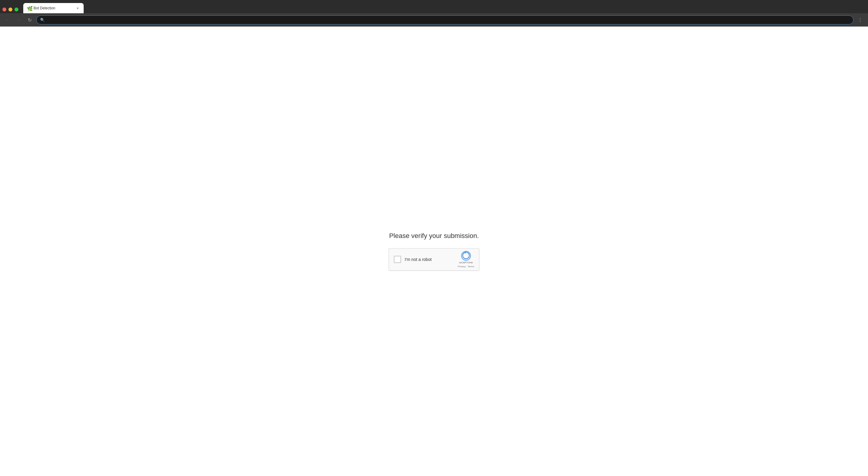 The width and height of the screenshot is (868, 476). Describe the element at coordinates (17, 9) in the screenshot. I see `maximize-button` at that location.